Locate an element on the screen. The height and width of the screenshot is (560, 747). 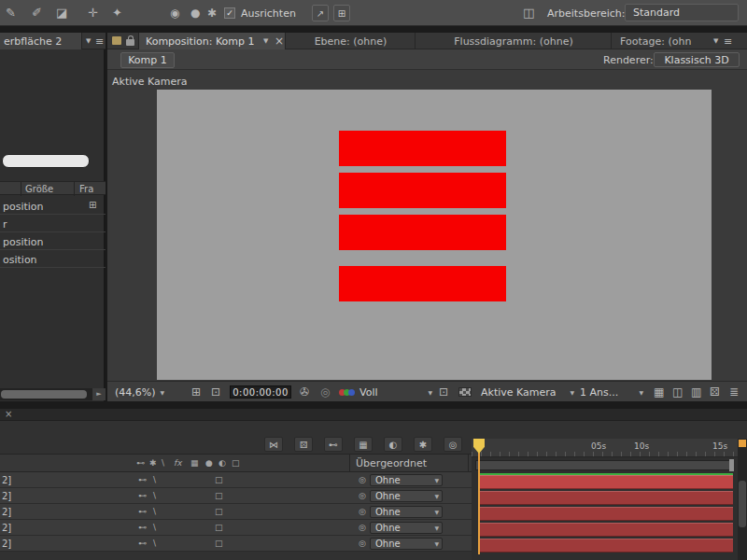
zoom-select: (44,6%) ▼ is located at coordinates (140, 392).